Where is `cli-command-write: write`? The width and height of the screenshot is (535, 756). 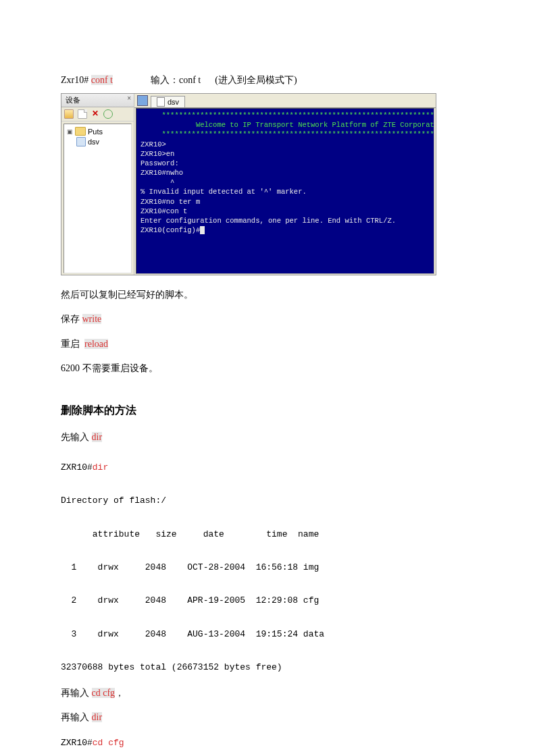
cli-command-write: write is located at coordinates (92, 319).